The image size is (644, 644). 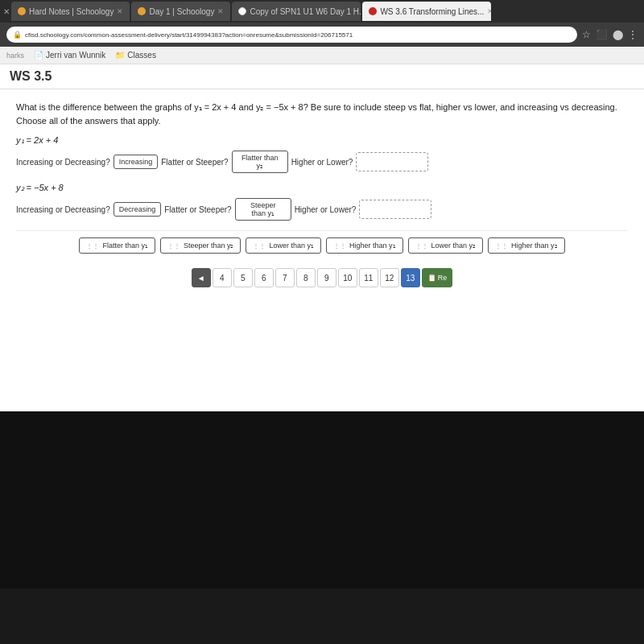 I want to click on back-label: harks, so click(x=15, y=56).